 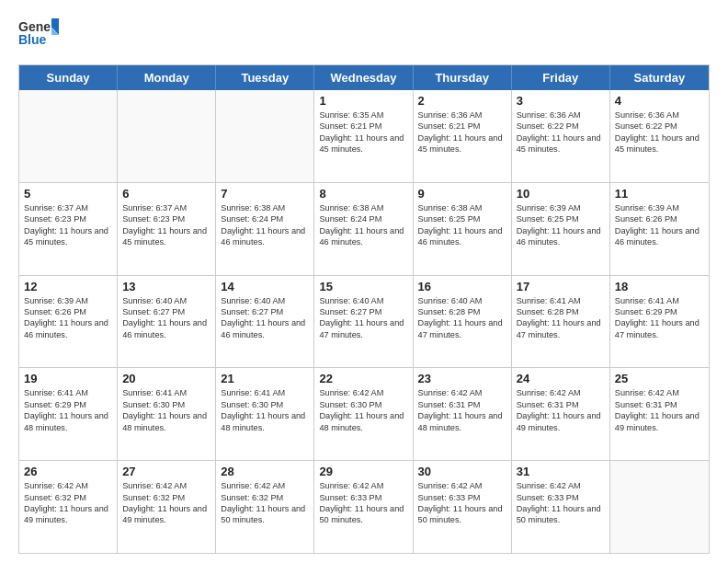 What do you see at coordinates (363, 132) in the screenshot?
I see `cell-info: Sunrise: 6:35 AM Sunset: 6:21 PM Dayligh…` at bounding box center [363, 132].